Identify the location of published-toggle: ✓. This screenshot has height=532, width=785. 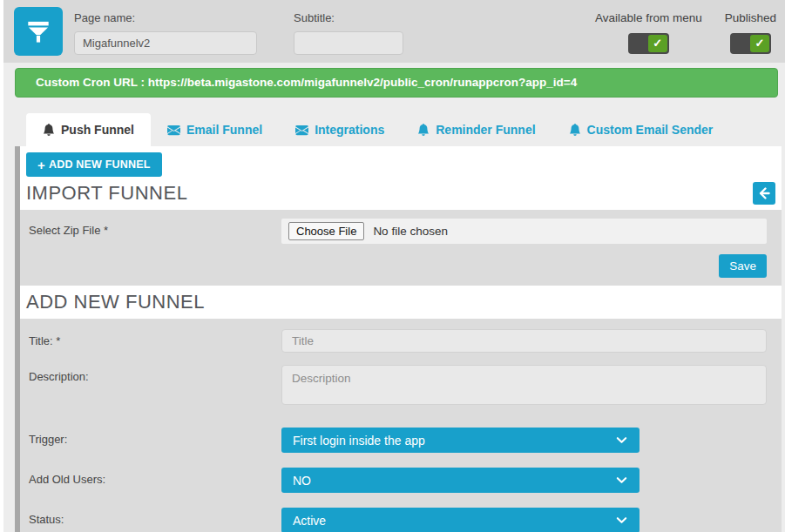
(751, 44).